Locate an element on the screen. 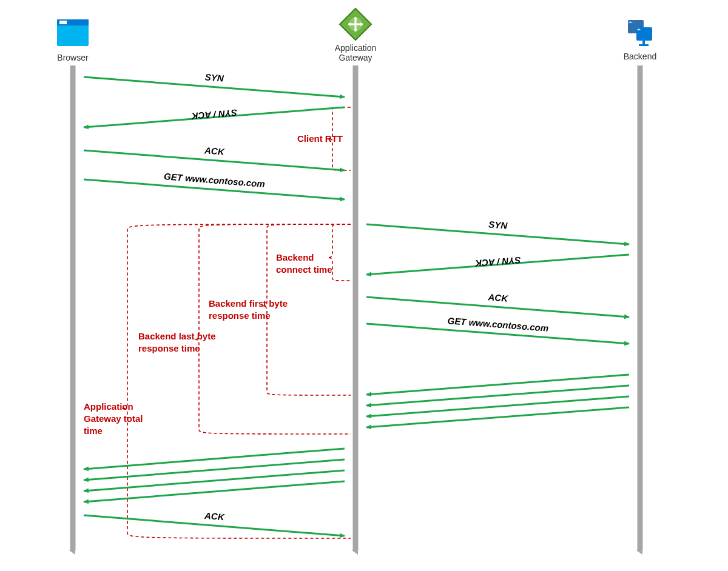 Image resolution: width=728 pixels, height=571 pixels. bracket-label-b1: Client RTT is located at coordinates (320, 138).